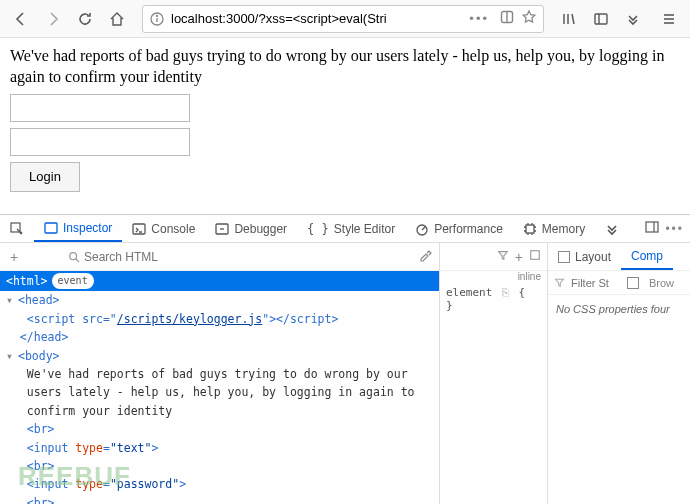 The height and width of the screenshot is (504, 690). I want to click on event-badge: event, so click(73, 281).